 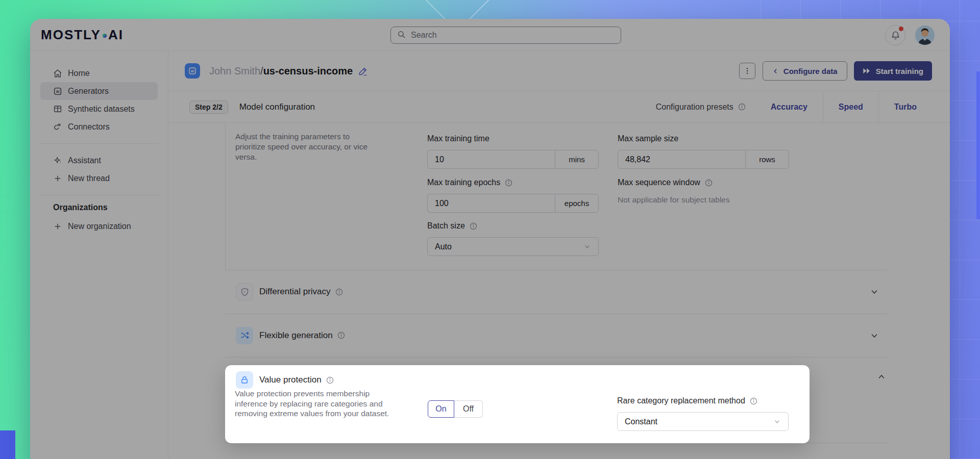 What do you see at coordinates (895, 35) in the screenshot?
I see `notifications-button` at bounding box center [895, 35].